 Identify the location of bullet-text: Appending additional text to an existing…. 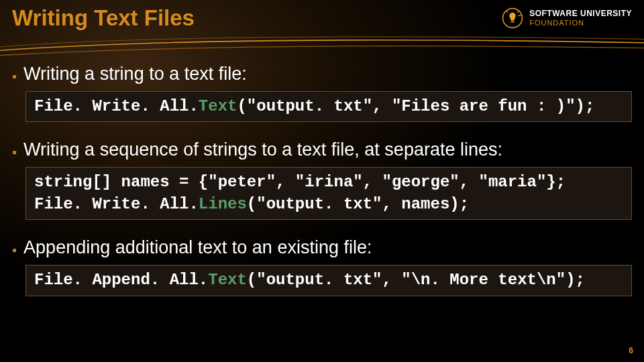
(197, 248).